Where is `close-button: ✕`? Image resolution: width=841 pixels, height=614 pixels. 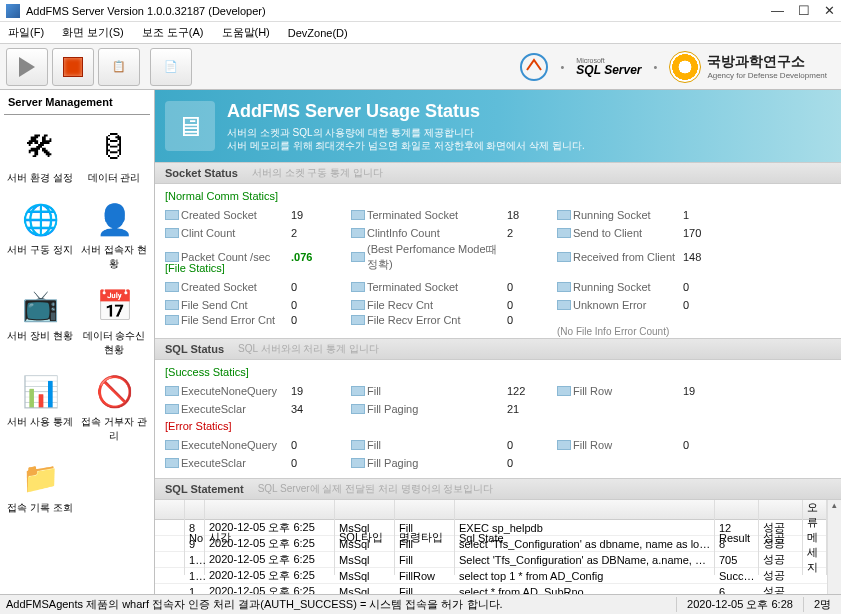 close-button: ✕ is located at coordinates (830, 10).